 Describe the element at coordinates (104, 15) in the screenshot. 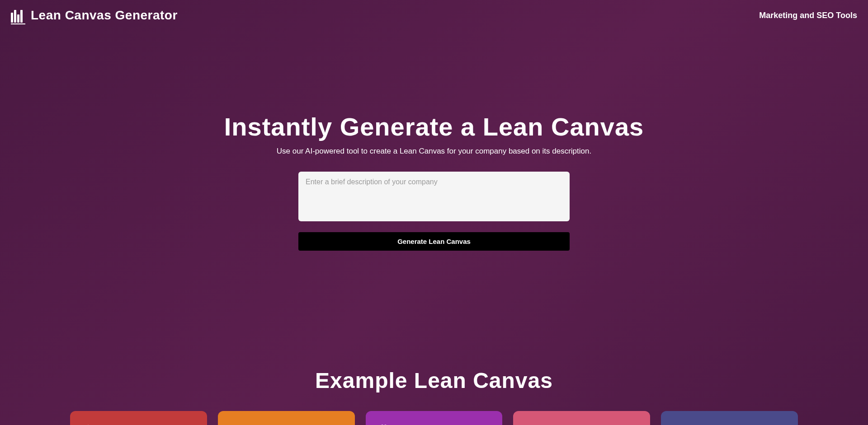

I see `logo-text: Lean Canvas Generator` at that location.